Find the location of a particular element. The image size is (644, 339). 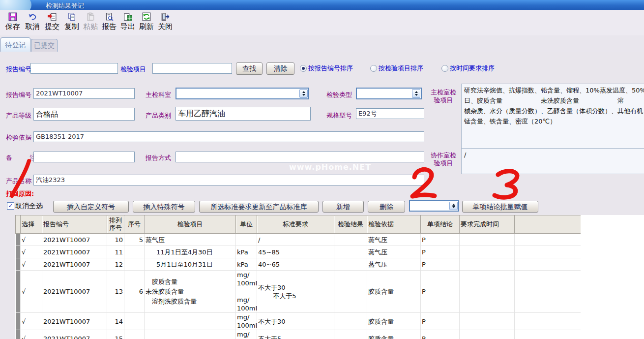

report-method-input is located at coordinates (300, 157).